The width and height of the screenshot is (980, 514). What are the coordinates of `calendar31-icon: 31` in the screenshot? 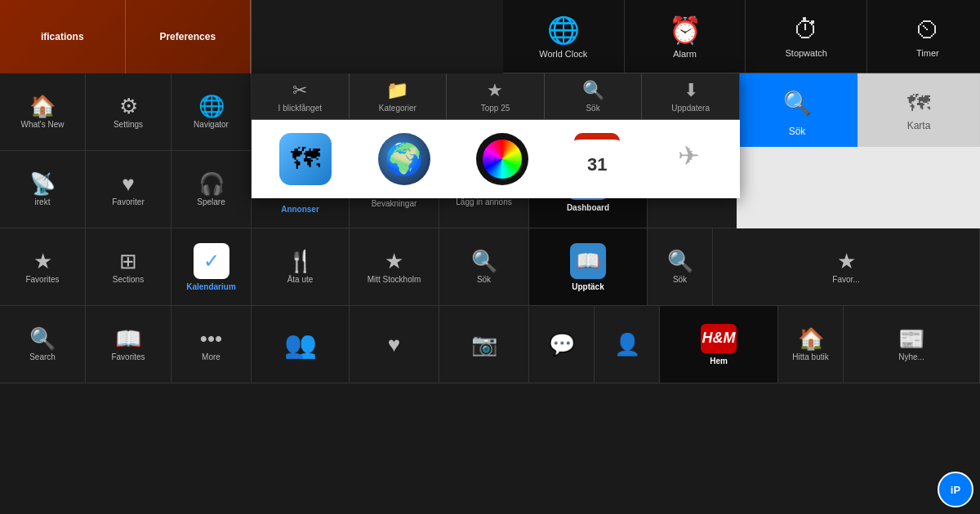 It's located at (597, 156).